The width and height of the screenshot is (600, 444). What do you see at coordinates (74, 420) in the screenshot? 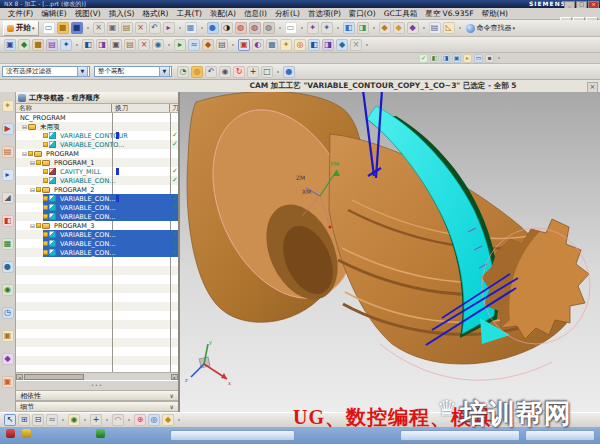
I see `render-style-icon: ◉` at bounding box center [74, 420].